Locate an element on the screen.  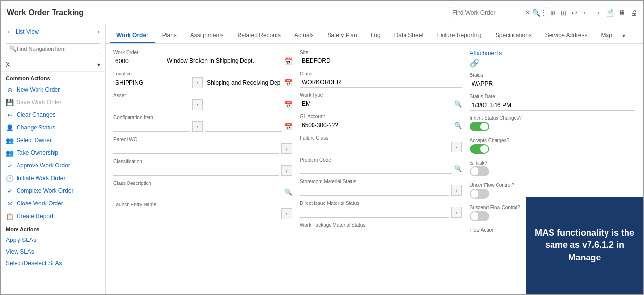
tab-more-icon: ▾ is located at coordinates (624, 36).